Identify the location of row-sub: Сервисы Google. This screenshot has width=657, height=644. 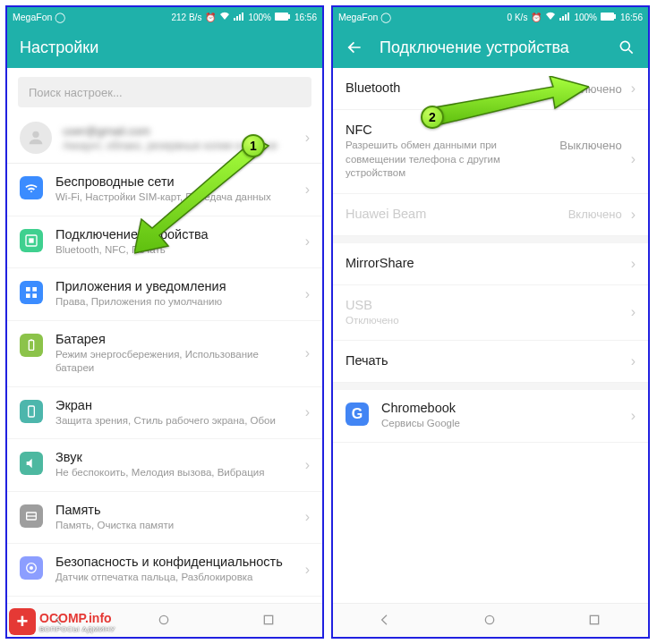
(498, 424).